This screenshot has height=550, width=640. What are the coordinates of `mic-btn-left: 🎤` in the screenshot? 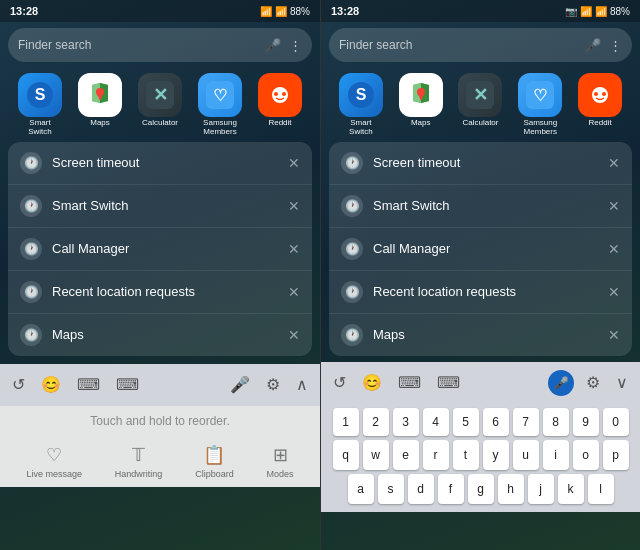 It's located at (240, 384).